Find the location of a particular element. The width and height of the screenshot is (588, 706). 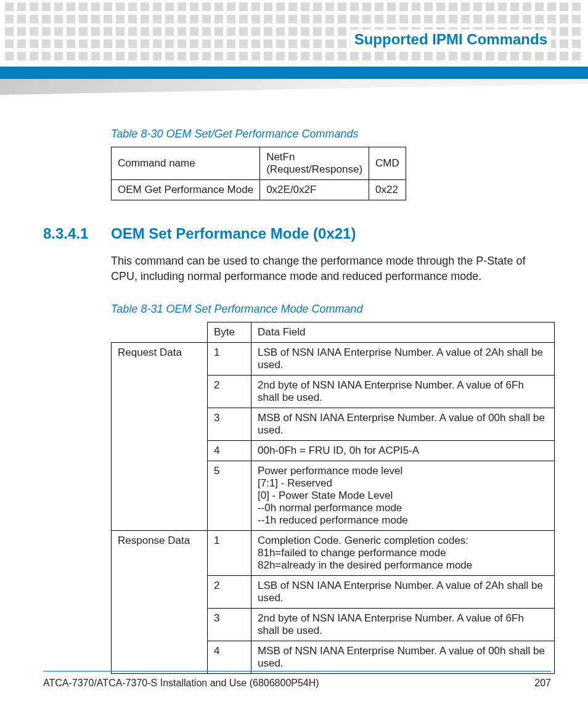

heading-title: OEM Set Performance Mode (0x21) is located at coordinates (233, 234).